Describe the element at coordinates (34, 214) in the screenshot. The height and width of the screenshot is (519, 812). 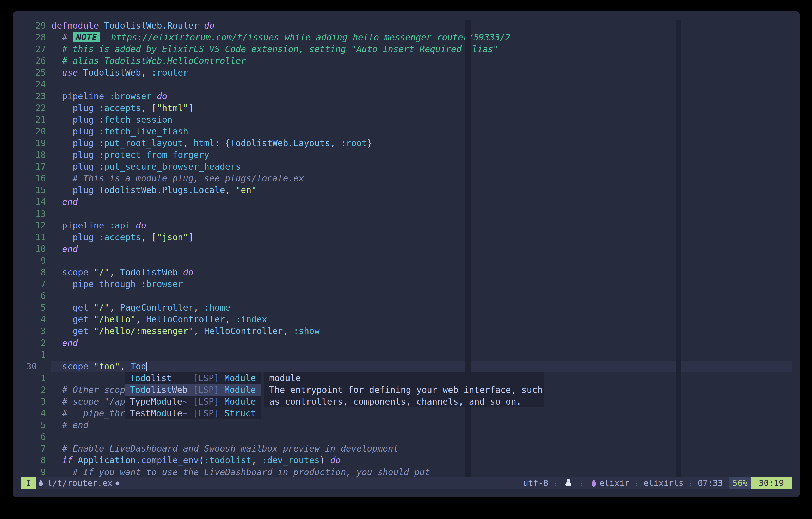
I see `line-number: 13` at that location.